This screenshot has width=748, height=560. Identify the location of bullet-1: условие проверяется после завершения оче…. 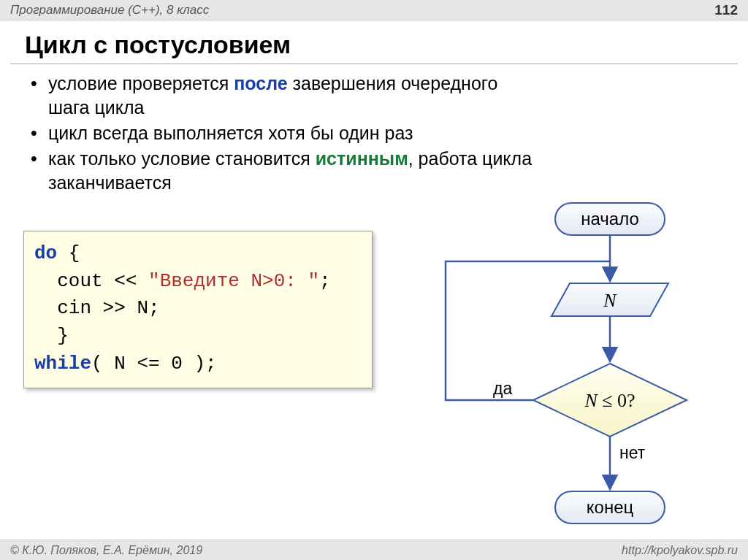
(389, 96).